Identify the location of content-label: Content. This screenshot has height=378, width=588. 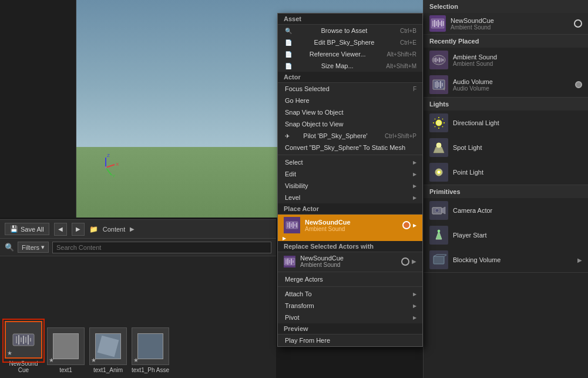
(114, 229).